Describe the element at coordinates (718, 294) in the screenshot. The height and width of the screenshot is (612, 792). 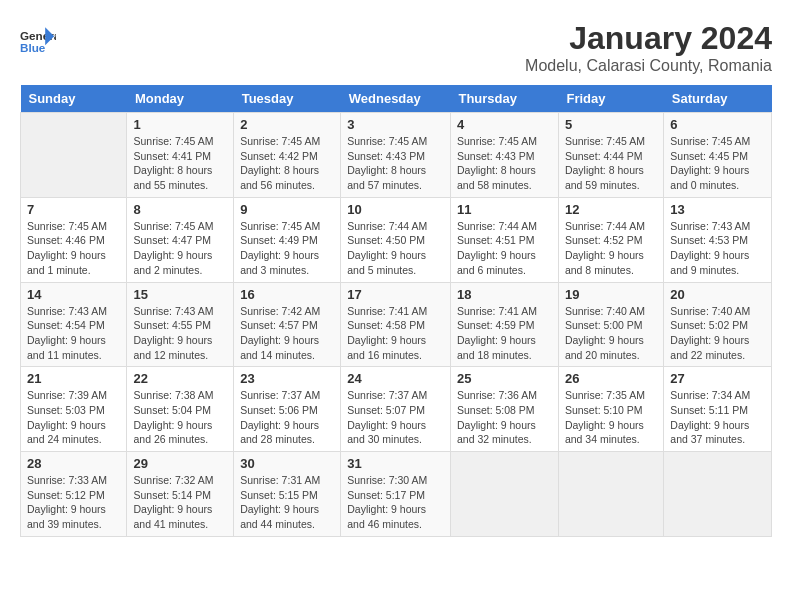
I see `day-number: 20` at that location.